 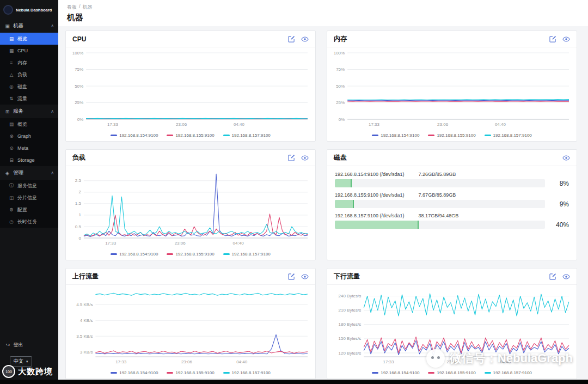 What do you see at coordinates (29, 26) in the screenshot?
I see `sidebar-section-machine: ▣ 机器 ∧` at bounding box center [29, 26].